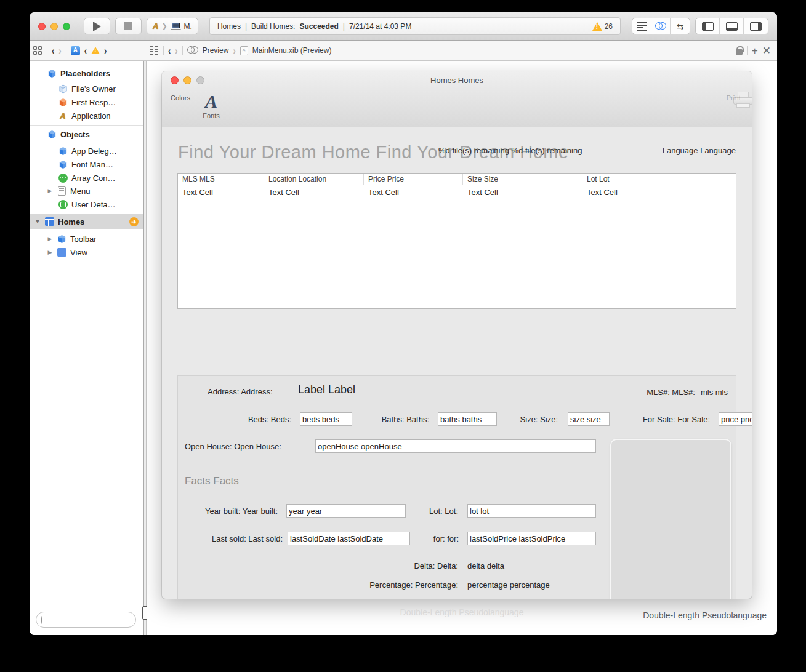  What do you see at coordinates (659, 179) in the screenshot?
I see `column-header: Lot Lot` at bounding box center [659, 179].